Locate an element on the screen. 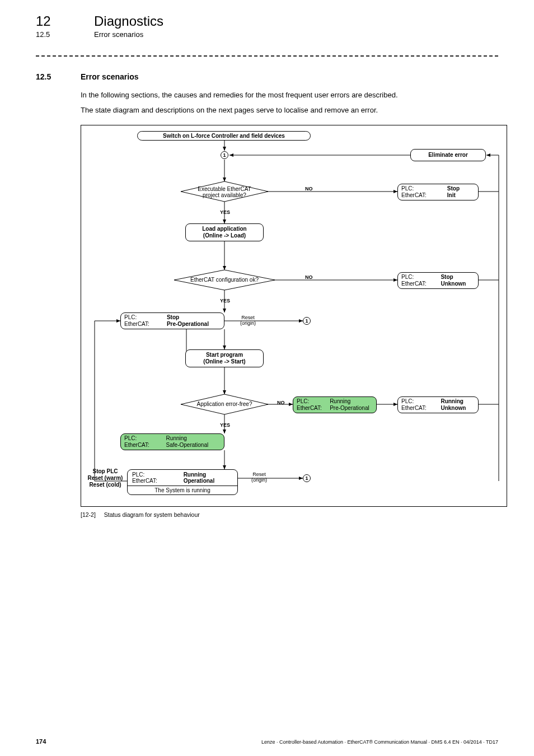  section-title-header: Error scenarios is located at coordinates (119, 35).